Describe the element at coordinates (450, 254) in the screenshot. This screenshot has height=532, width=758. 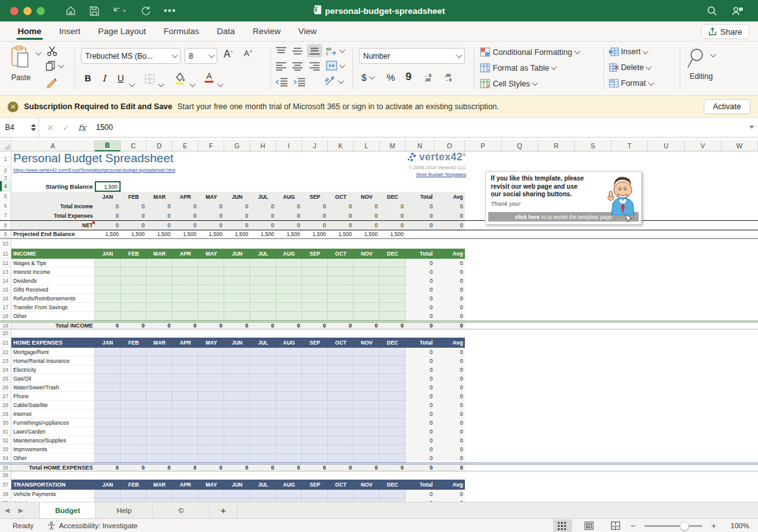
I see `avg-header: Avg` at that location.